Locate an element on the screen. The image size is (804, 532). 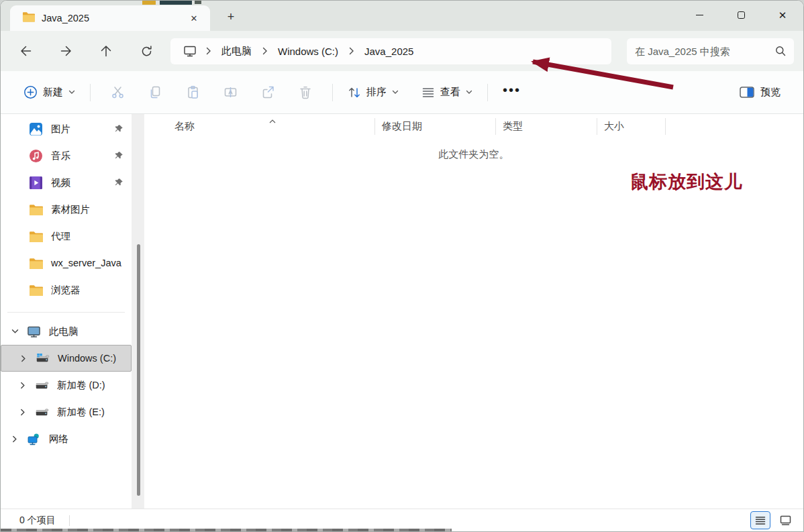
preview-pane-icon is located at coordinates (747, 93).